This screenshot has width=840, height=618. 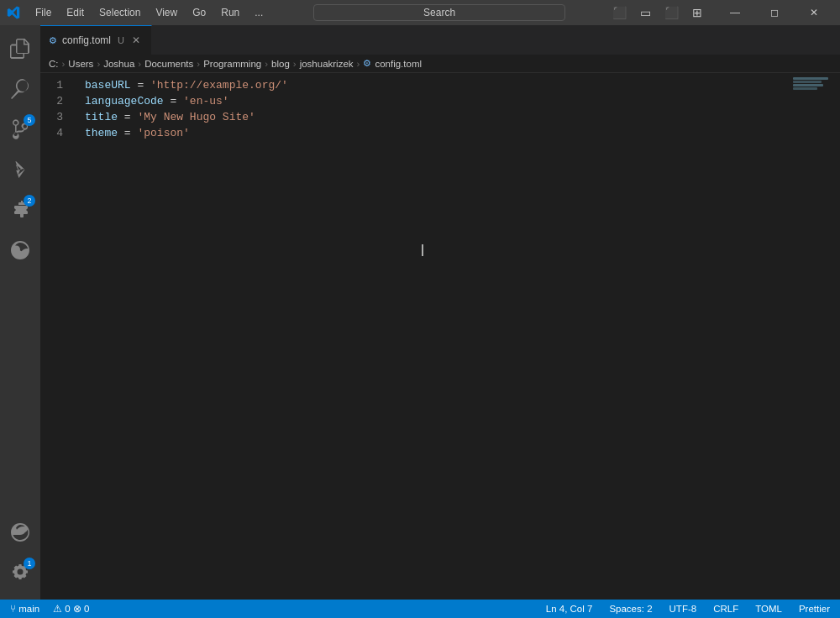 I want to click on activity-source-control: 5, so click(x=20, y=129).